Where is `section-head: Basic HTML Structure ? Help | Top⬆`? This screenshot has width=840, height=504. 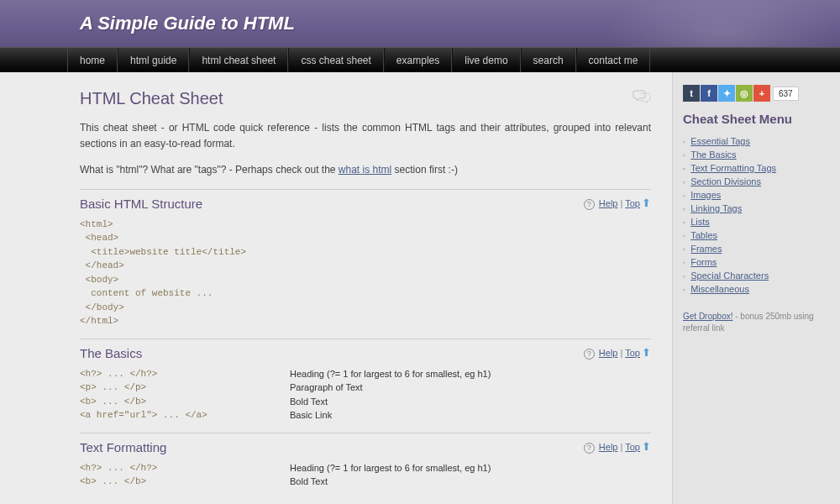
section-head: Basic HTML Structure ? Help | Top⬆ is located at coordinates (365, 203).